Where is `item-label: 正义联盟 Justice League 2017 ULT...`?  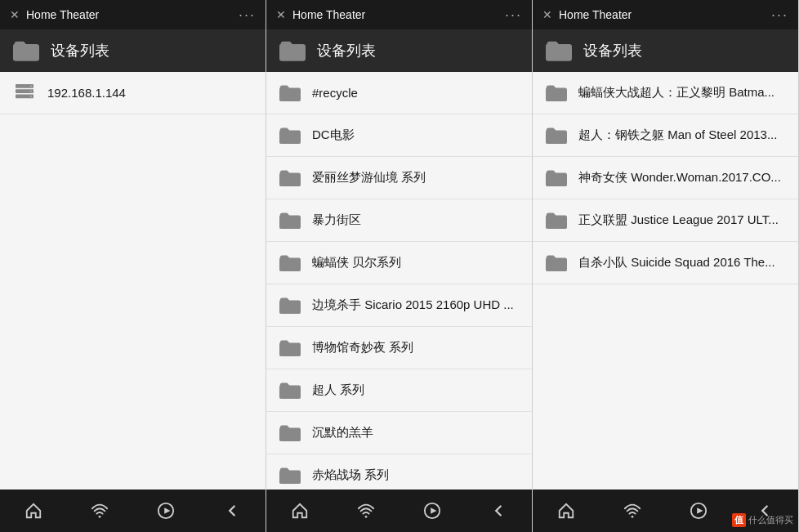 item-label: 正义联盟 Justice League 2017 ULT... is located at coordinates (678, 221).